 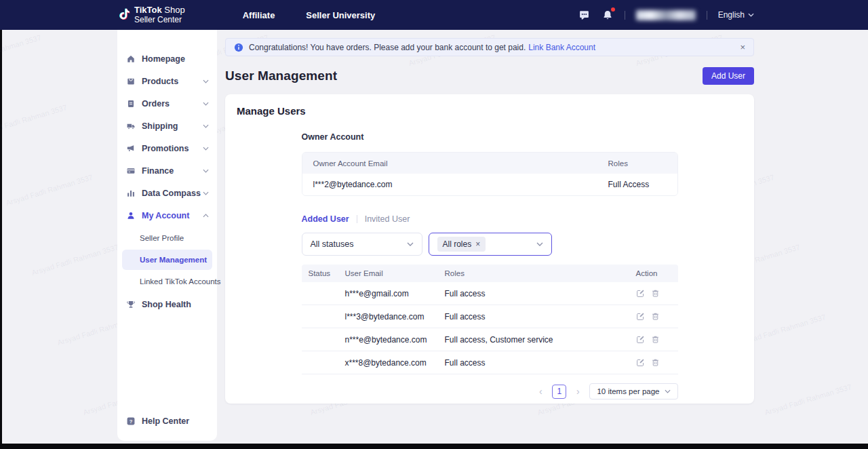 I want to click on owner-email-header: Owner Account Email, so click(x=461, y=163).